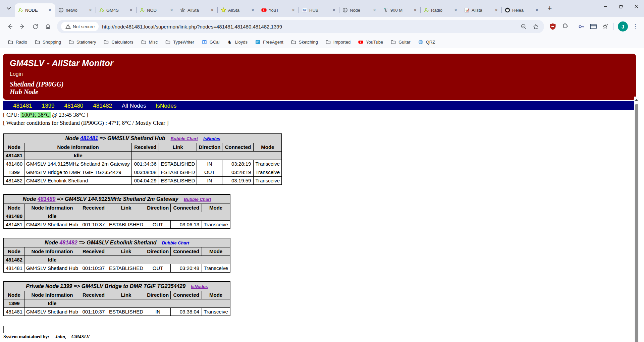 This screenshot has height=342, width=644. I want to click on cell-received: 001:34:36, so click(146, 164).